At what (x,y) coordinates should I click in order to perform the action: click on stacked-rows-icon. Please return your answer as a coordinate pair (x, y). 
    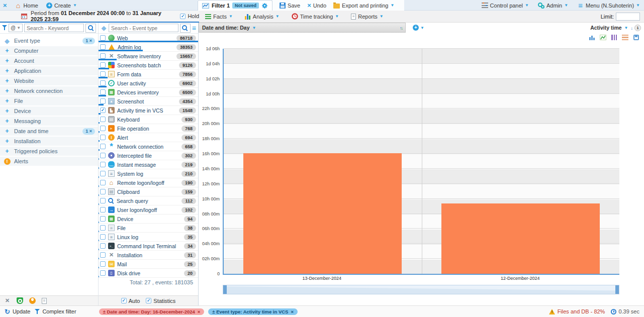
    Looking at the image, I should click on (625, 37).